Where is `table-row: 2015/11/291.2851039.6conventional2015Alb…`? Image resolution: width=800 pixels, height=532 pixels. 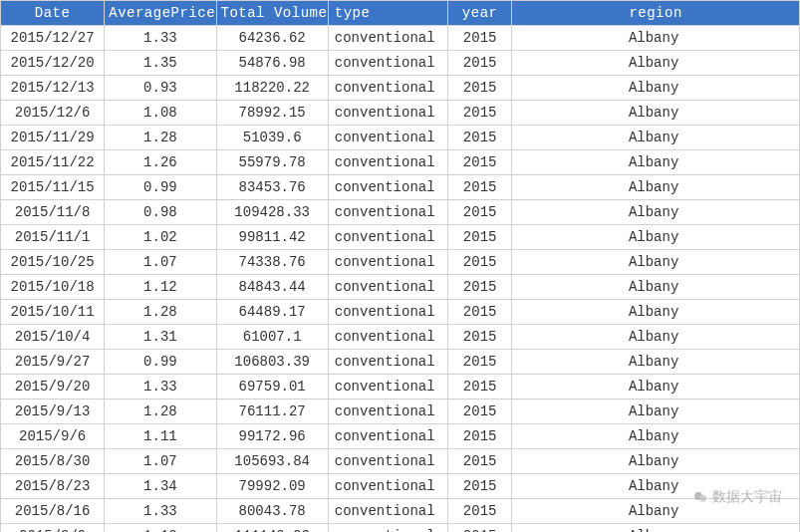
table-row: 2015/11/291.2851039.6conventional2015Alb… is located at coordinates (400, 137).